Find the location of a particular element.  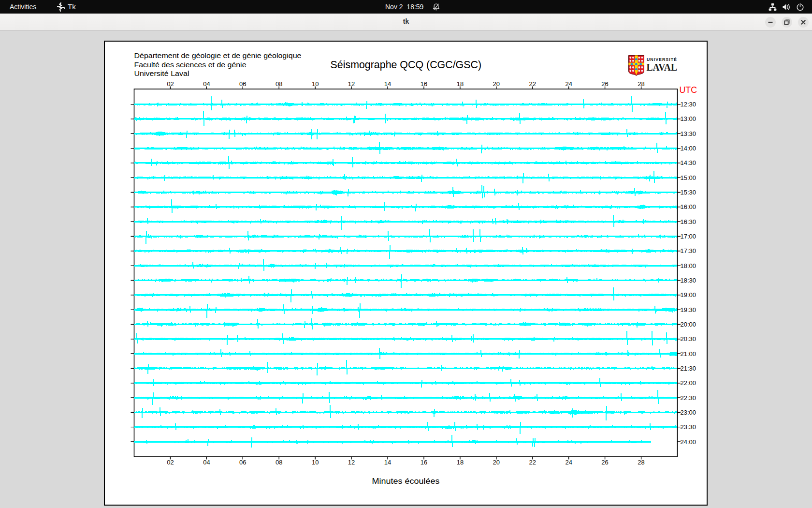

svg-text: 21:30 is located at coordinates (688, 369).